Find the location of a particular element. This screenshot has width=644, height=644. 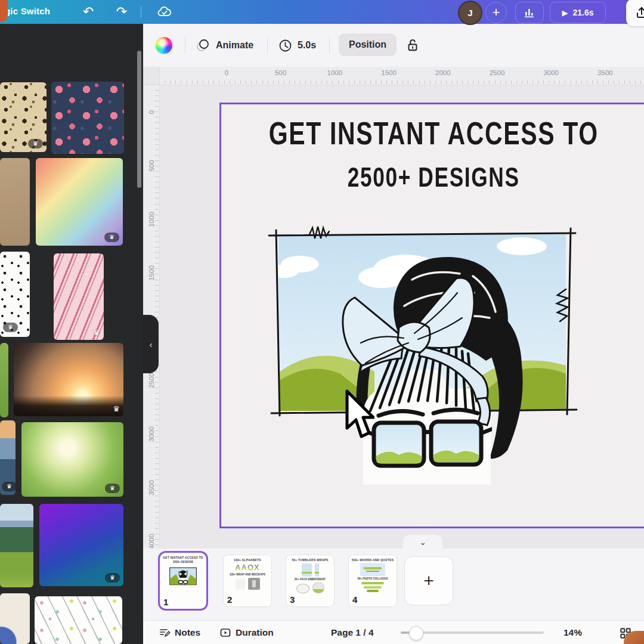

document-colors-button is located at coordinates (164, 45).